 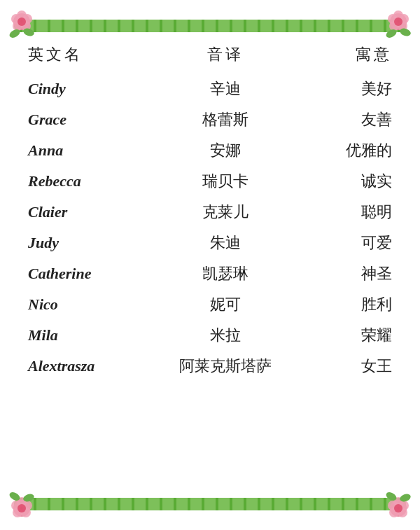 What do you see at coordinates (83, 335) in the screenshot?
I see `cell-english: Mila` at bounding box center [83, 335].